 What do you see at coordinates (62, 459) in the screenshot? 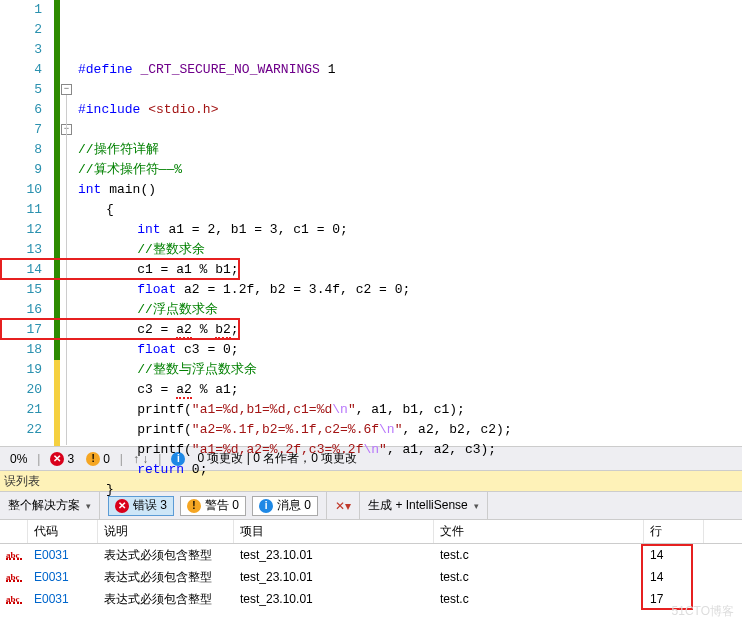
I see `status-errors: ✕3` at bounding box center [62, 459].